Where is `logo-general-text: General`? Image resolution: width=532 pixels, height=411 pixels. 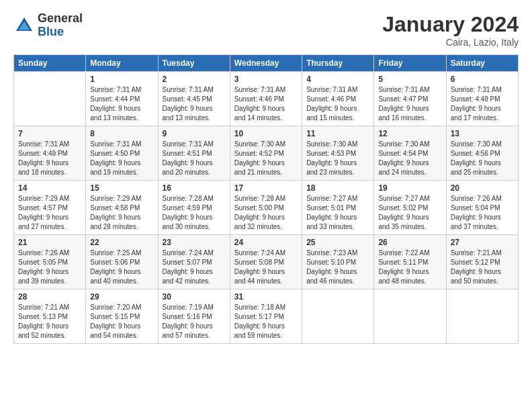
logo-general-text: General is located at coordinates (60, 19).